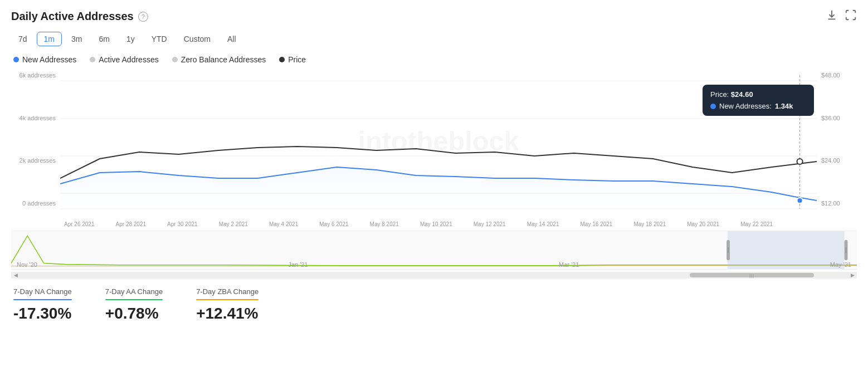 This screenshot has width=868, height=391. I want to click on x-label-5: May 6 2021, so click(334, 224).